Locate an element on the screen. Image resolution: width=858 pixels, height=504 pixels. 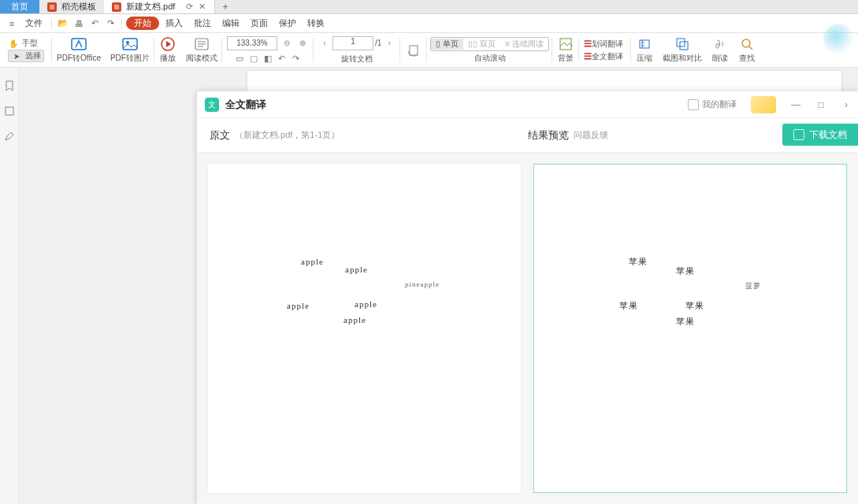
rotate-doc is located at coordinates (414, 50).